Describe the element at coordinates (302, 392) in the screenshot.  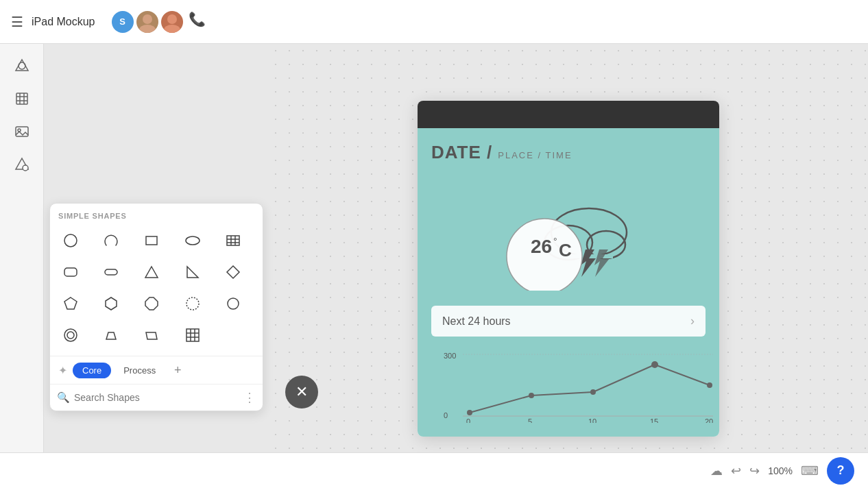
I see `close-fab: ✕` at that location.